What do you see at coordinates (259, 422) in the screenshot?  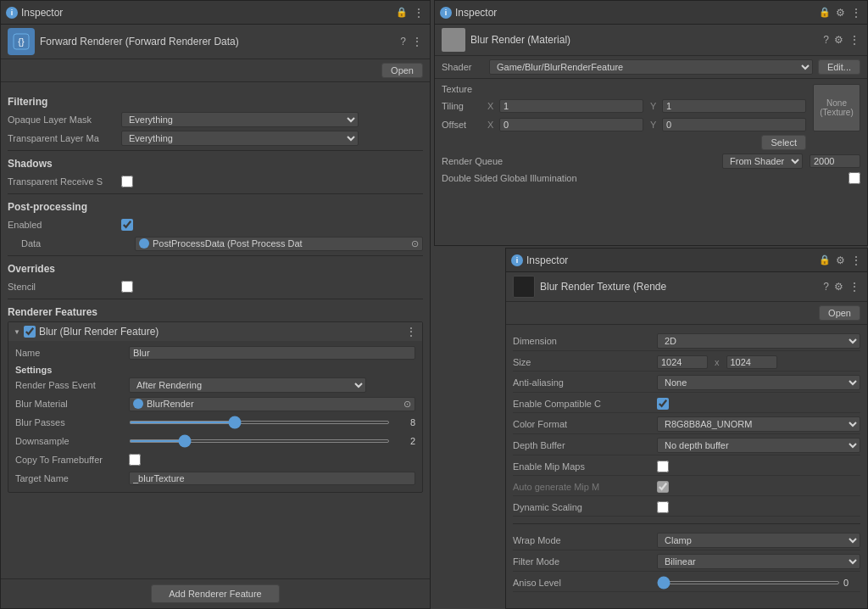 I see `blur-passes-slider` at bounding box center [259, 422].